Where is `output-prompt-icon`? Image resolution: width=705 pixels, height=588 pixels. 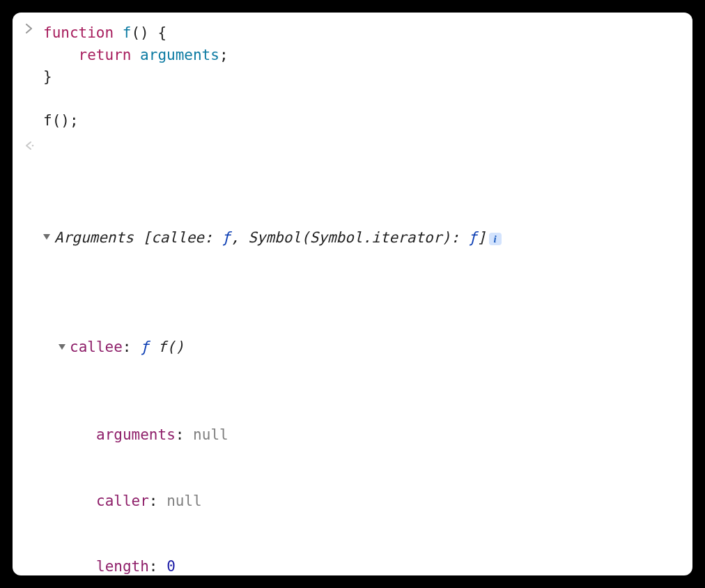
output-prompt-icon is located at coordinates (34, 151).